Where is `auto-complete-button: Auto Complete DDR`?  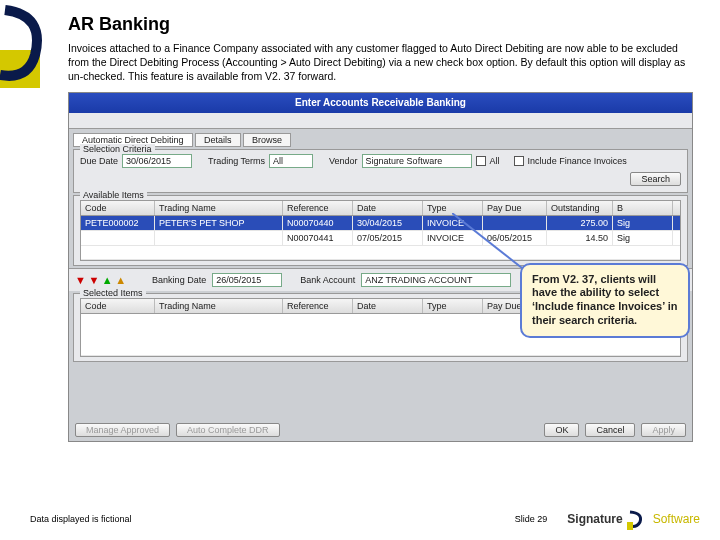 auto-complete-button: Auto Complete DDR is located at coordinates (228, 430).